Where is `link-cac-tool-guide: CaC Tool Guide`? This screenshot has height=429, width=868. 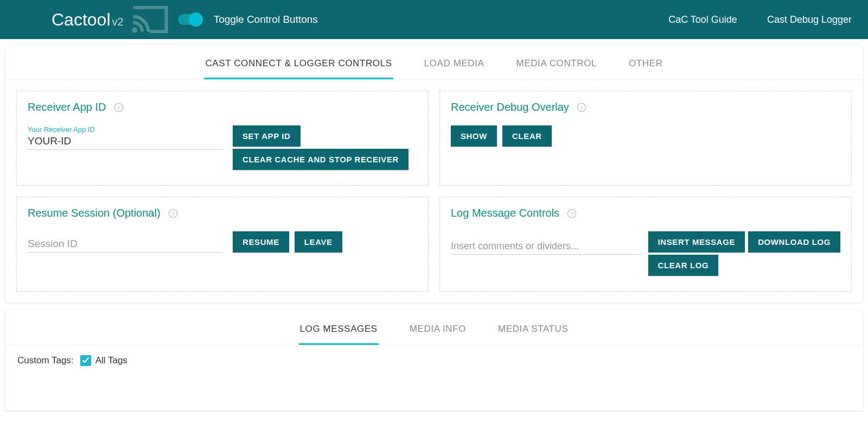
link-cac-tool-guide: CaC Tool Guide is located at coordinates (703, 20).